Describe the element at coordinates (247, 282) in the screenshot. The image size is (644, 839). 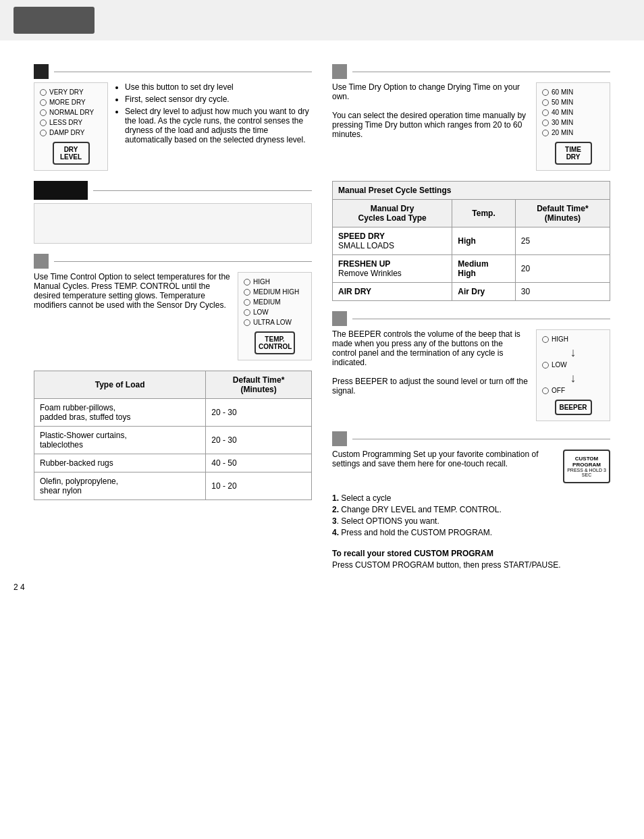
I see `radio-circle-high` at that location.